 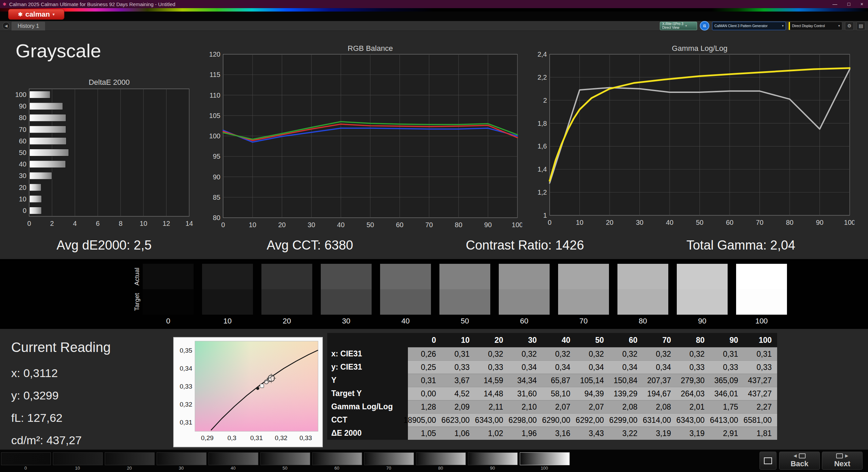 What do you see at coordinates (458, 393) in the screenshot?
I see `table-cell: 4,52` at bounding box center [458, 393].